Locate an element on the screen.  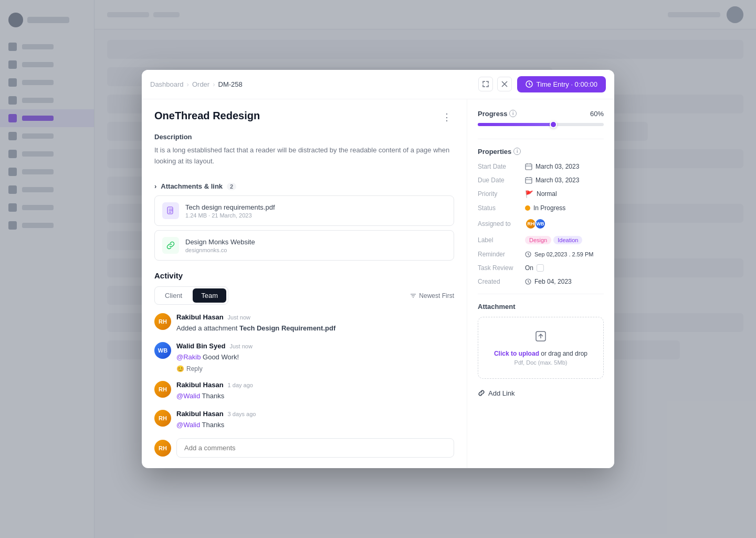
current-user-avatar: RH is located at coordinates (163, 448).